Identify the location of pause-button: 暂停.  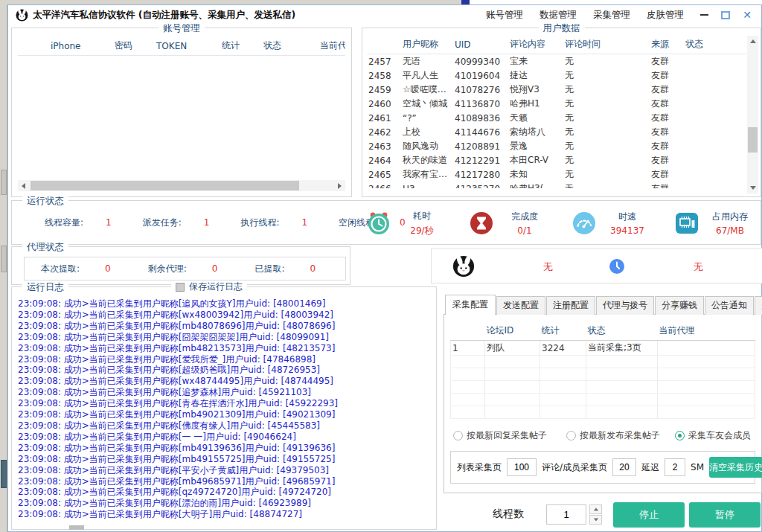
(725, 515).